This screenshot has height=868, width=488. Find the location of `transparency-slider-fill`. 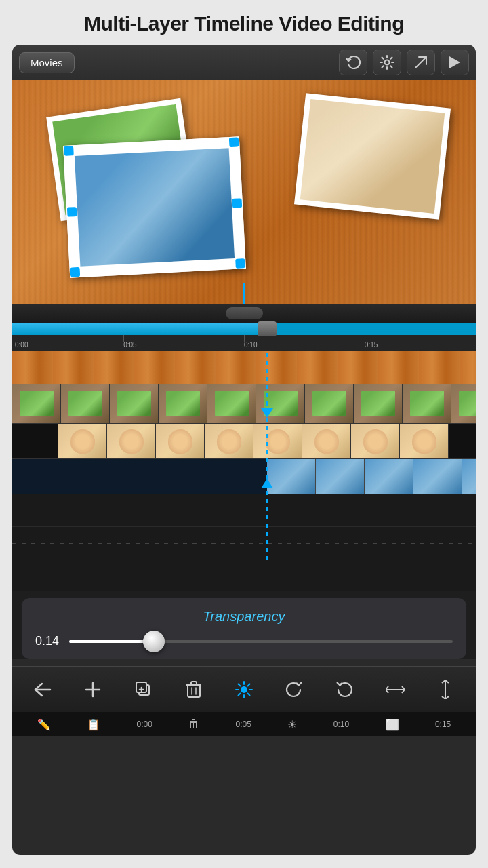

transparency-slider-fill is located at coordinates (111, 642).